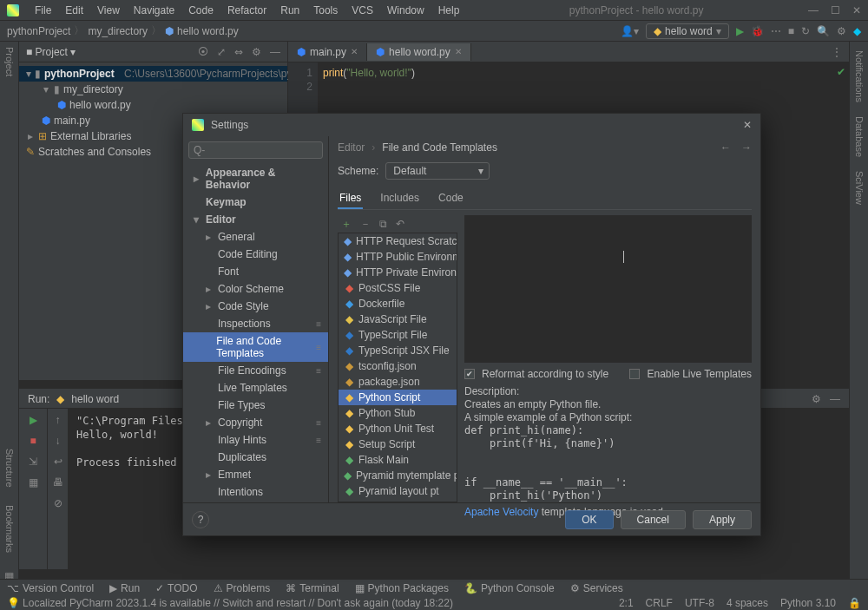 Image resolution: width=868 pixels, height=610 pixels. I want to click on menu-view: View, so click(108, 10).